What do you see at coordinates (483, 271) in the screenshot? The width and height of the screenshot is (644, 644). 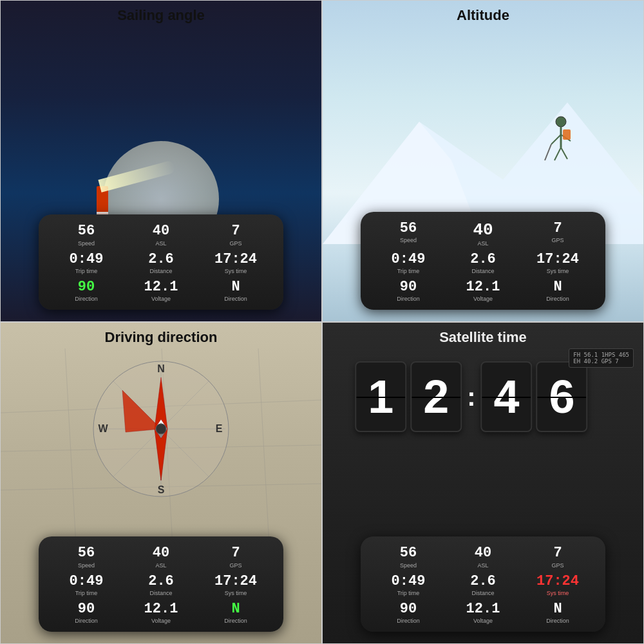 I see `alt-dist-label: Distance` at bounding box center [483, 271].